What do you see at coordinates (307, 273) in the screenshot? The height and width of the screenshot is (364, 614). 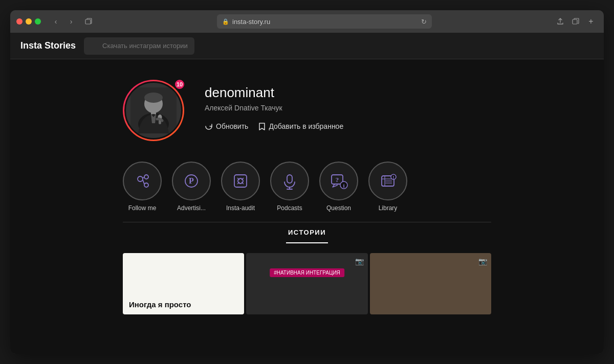 I see `story-tag-2: #НАТИВНАЯ ИНТЕГРАЦИЯ` at bounding box center [307, 273].